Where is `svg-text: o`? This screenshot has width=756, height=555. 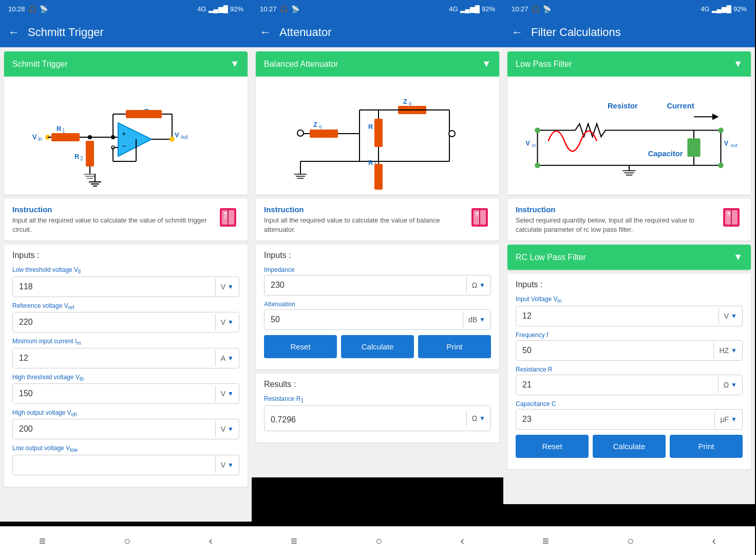 svg-text: o is located at coordinates (410, 104).